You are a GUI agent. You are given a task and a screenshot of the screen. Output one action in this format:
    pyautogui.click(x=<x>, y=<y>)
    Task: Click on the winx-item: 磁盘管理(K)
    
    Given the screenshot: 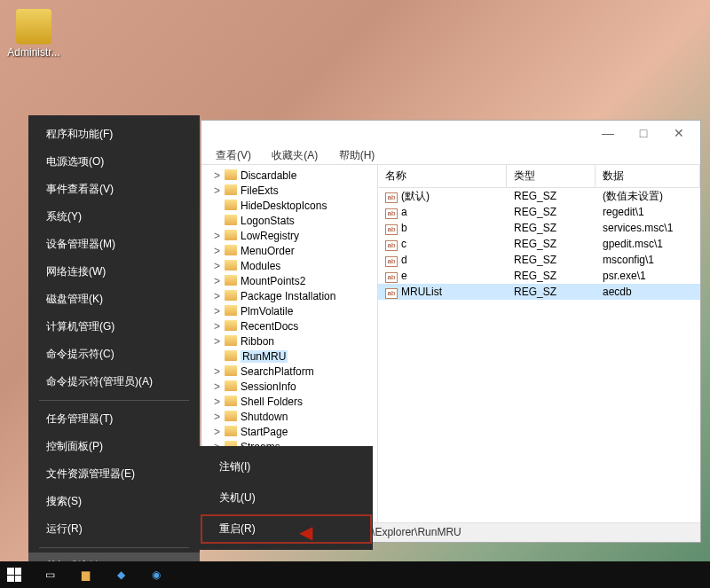 What is the action you would take?
    pyautogui.click(x=114, y=300)
    